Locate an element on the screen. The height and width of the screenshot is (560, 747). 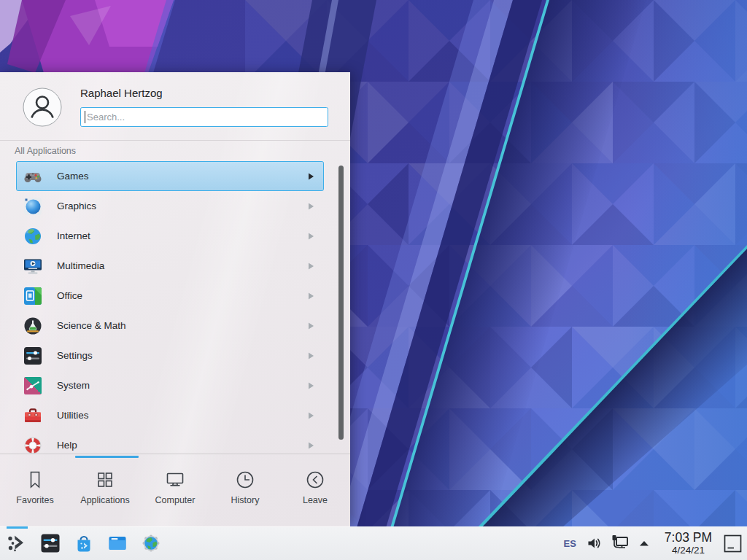
kickoff-launcher-icon is located at coordinates (17, 543).